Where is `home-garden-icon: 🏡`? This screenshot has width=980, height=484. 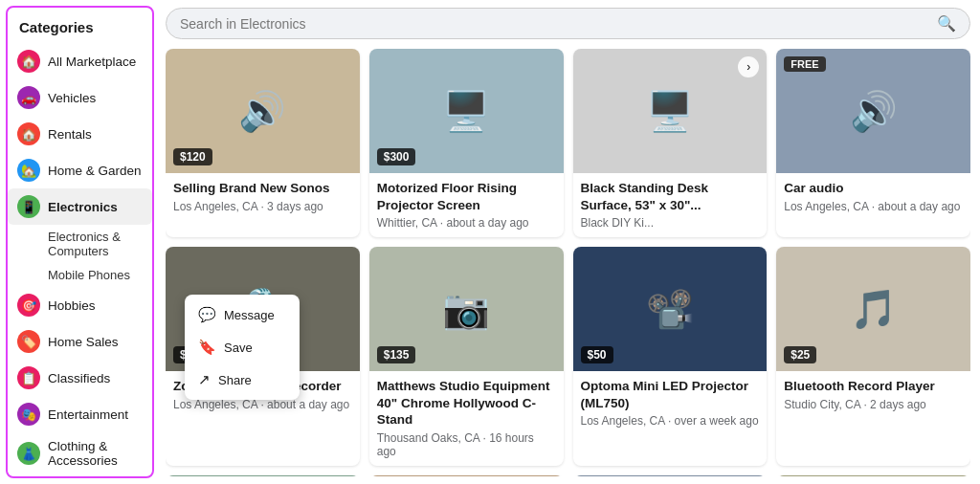
home-garden-icon: 🏡 is located at coordinates (29, 170).